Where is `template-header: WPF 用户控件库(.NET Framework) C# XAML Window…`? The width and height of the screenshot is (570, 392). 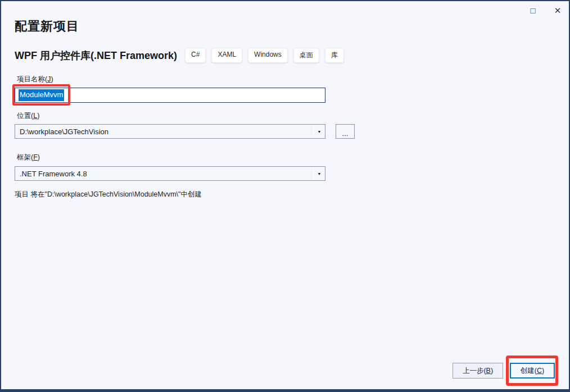
template-header: WPF 用户控件库(.NET Framework) C# XAML Window… is located at coordinates (179, 55).